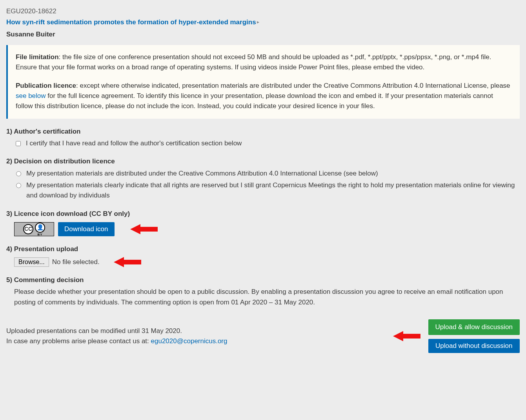  What do you see at coordinates (34, 229) in the screenshot?
I see `cc-by-badge-icon: CC 👤 BY` at bounding box center [34, 229].